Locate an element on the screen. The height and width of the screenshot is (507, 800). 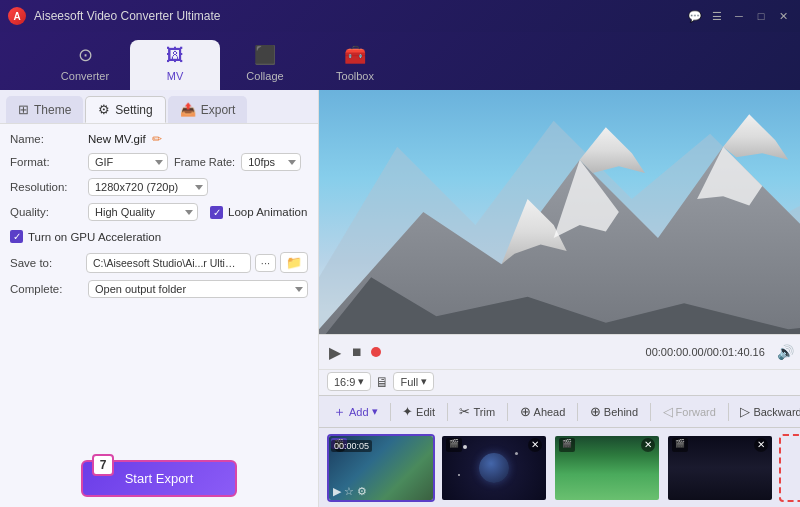
name-label: Name: is located at coordinates (46, 139).